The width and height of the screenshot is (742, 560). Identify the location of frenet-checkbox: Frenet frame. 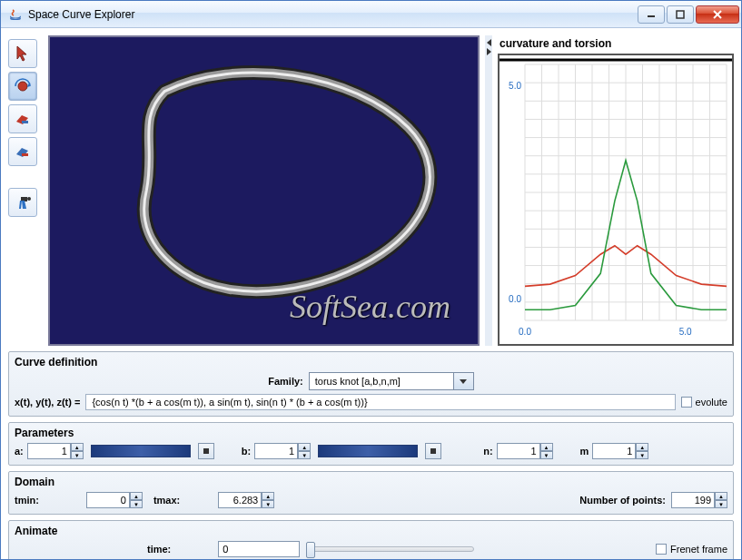
(692, 549).